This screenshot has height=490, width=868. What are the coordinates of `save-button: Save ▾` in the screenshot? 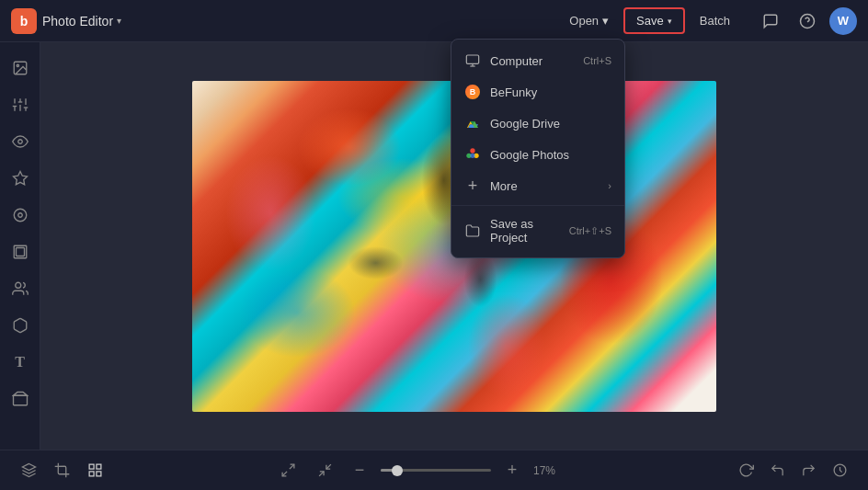 It's located at (655, 20).